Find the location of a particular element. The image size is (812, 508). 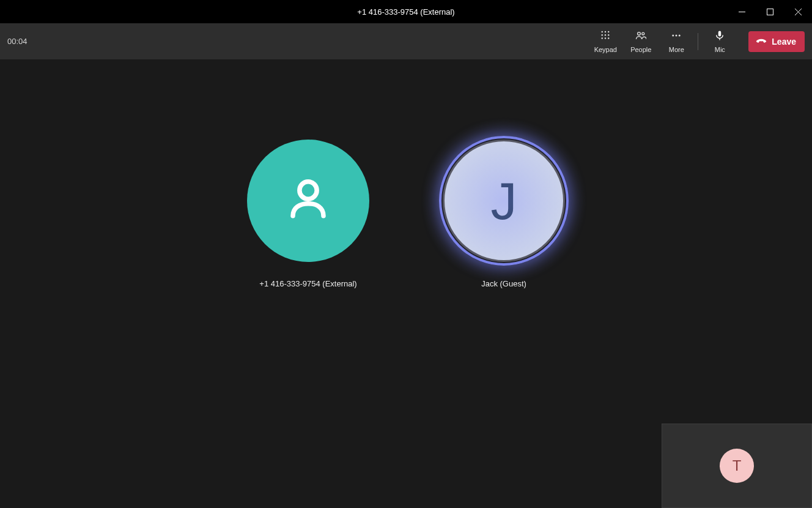

hangup-icon is located at coordinates (761, 42).